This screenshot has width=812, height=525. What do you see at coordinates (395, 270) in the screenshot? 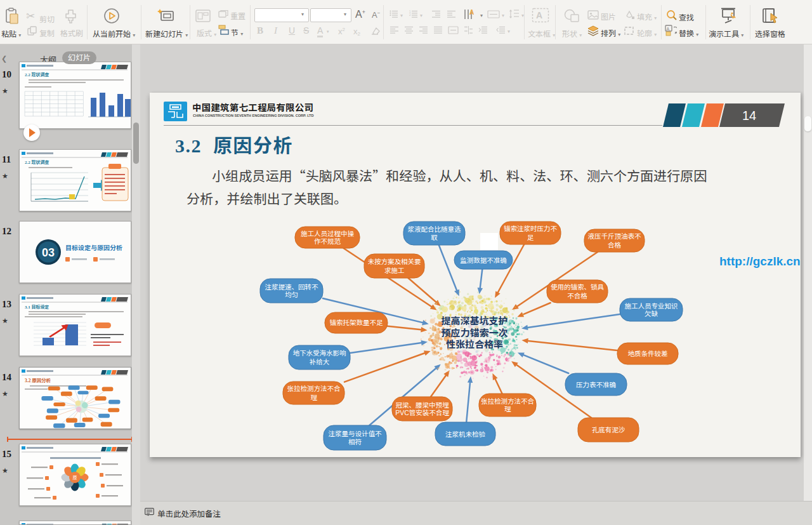
I see `svg-text: 求施工` at bounding box center [395, 270].